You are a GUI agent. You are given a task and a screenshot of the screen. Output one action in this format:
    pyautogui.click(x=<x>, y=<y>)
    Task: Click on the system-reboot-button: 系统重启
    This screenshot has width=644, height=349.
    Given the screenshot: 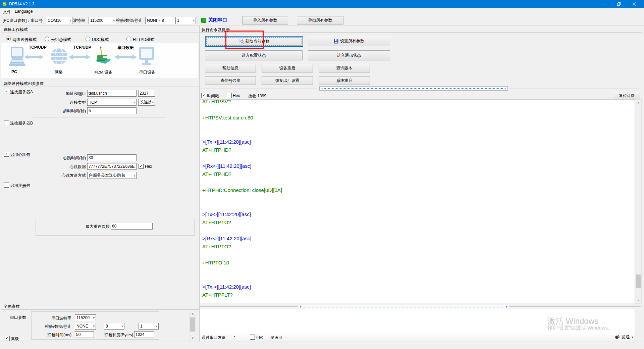 What is the action you would take?
    pyautogui.click(x=344, y=81)
    